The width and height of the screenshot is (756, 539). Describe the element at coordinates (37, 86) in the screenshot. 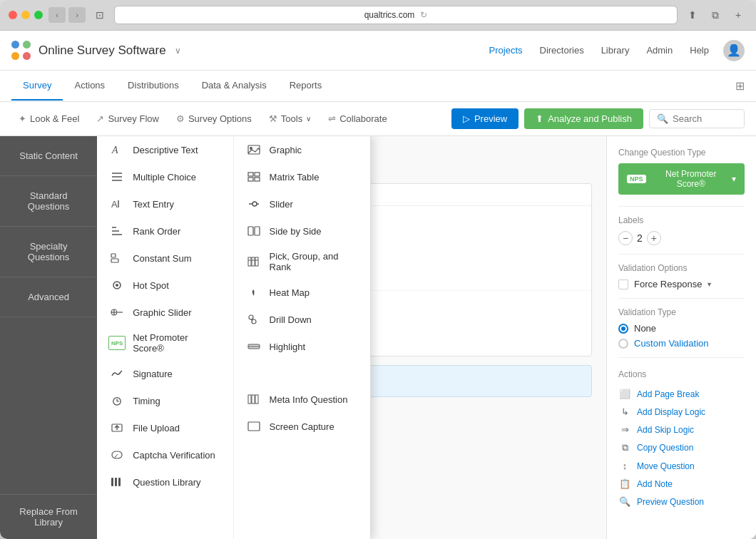

I see `tab-survey: Survey` at that location.